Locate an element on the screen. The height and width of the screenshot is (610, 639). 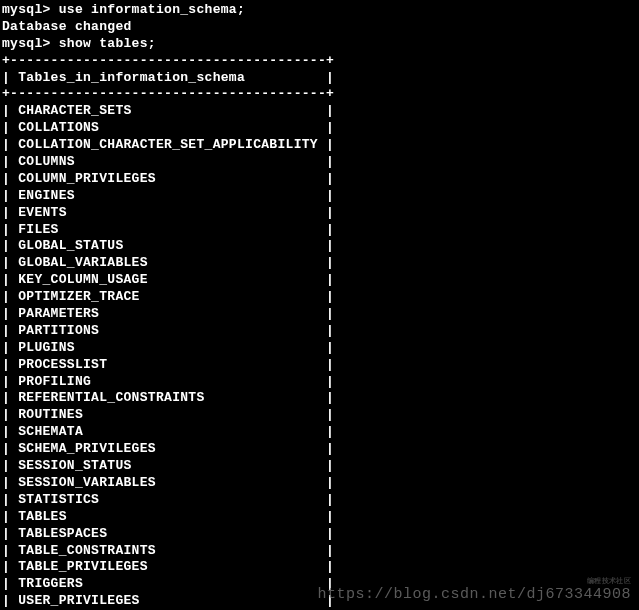
table-row: | KEY_COLUMN_USAGE | is located at coordinates (320, 280).